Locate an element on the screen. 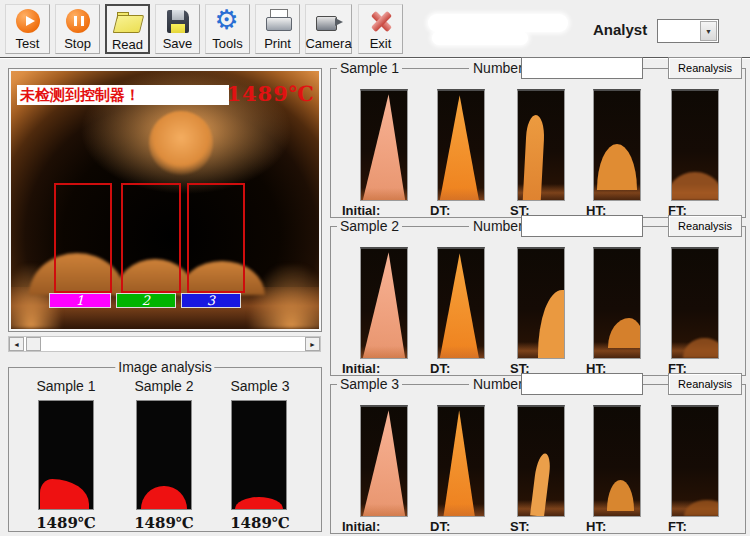 The width and height of the screenshot is (750, 536). save-button-label: Save is located at coordinates (178, 44).